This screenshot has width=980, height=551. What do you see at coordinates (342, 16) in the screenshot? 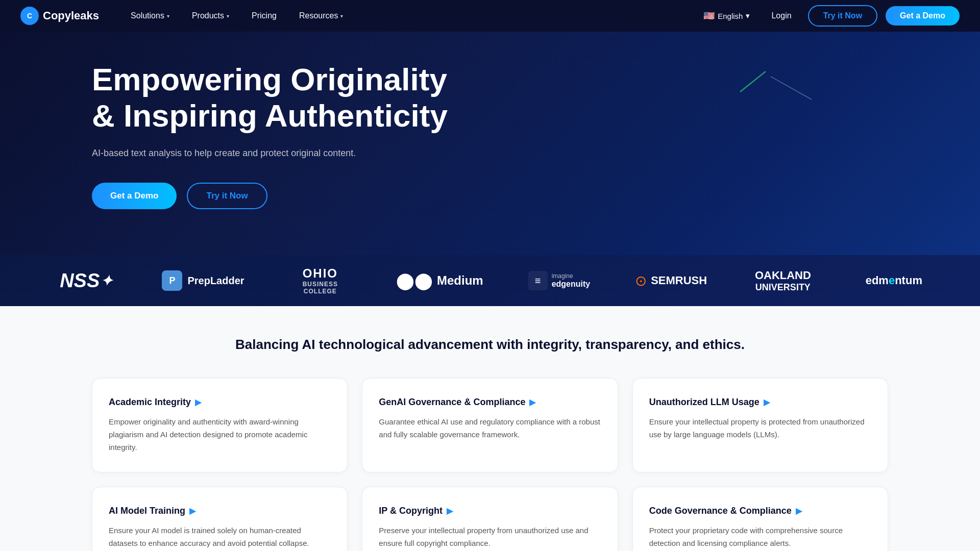
I see `resources-chevron-icon: ▾` at bounding box center [342, 16].